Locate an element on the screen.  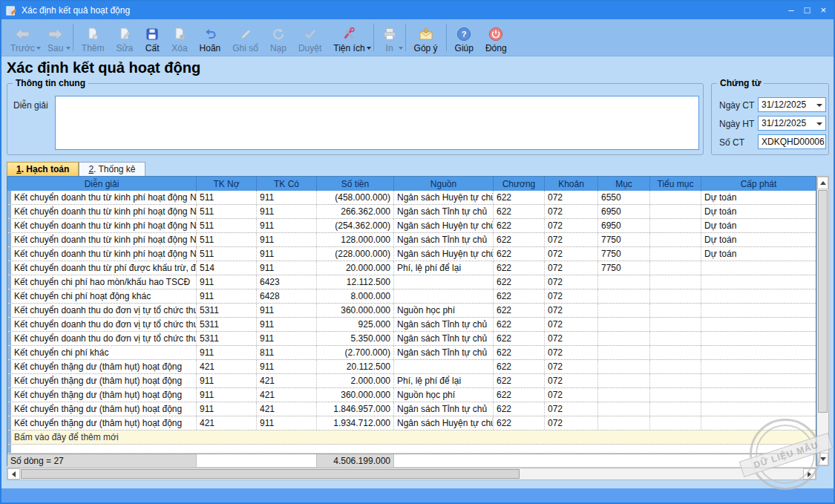
tab-1: 1. Hạch toán is located at coordinates (43, 169).